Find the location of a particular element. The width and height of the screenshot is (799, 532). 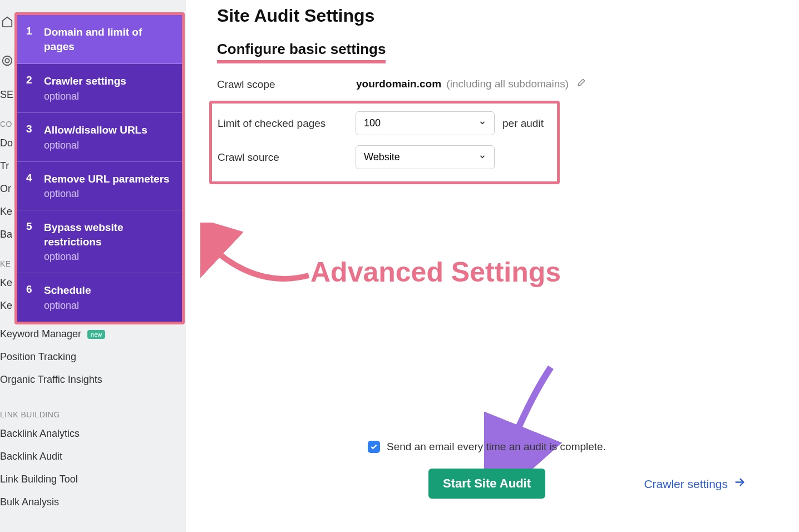

bg-nav-fragment: Tr is located at coordinates (7, 166).